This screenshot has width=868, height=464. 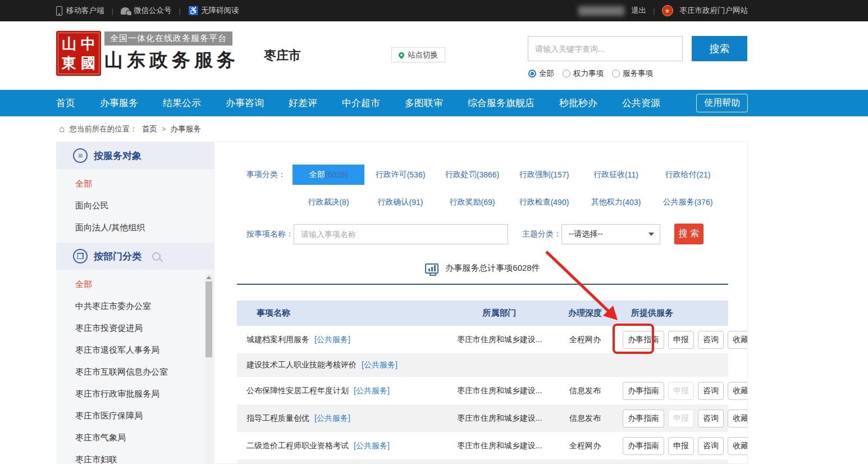 I want to click on item-name-link: 建设技术工人职业技能考核评价, so click(x=301, y=365).